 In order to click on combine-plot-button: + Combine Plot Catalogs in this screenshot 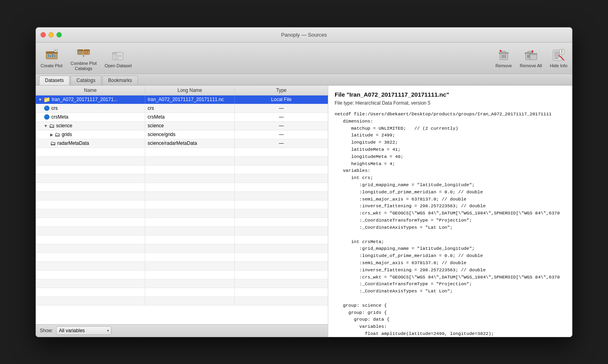, I will do `click(84, 58)`.